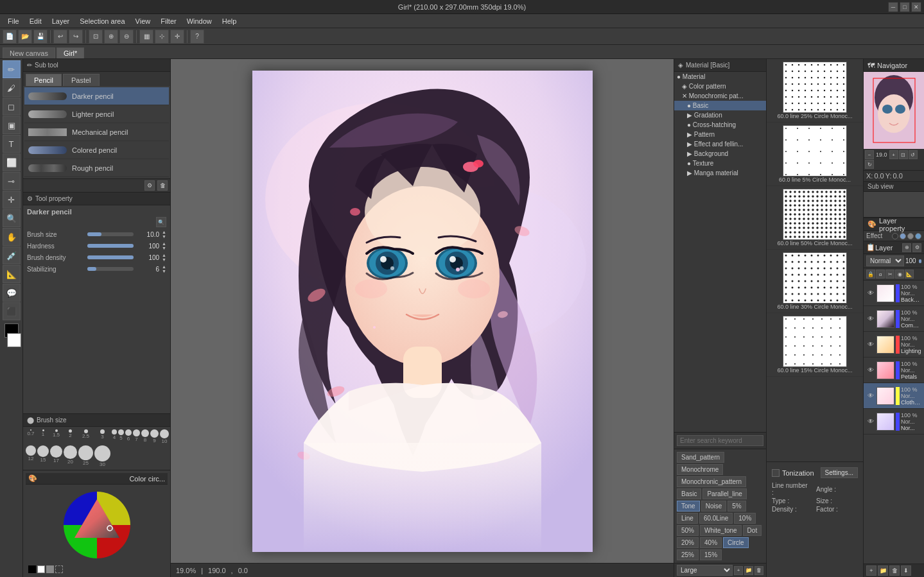  I want to click on menu-edit: Edit, so click(36, 21).